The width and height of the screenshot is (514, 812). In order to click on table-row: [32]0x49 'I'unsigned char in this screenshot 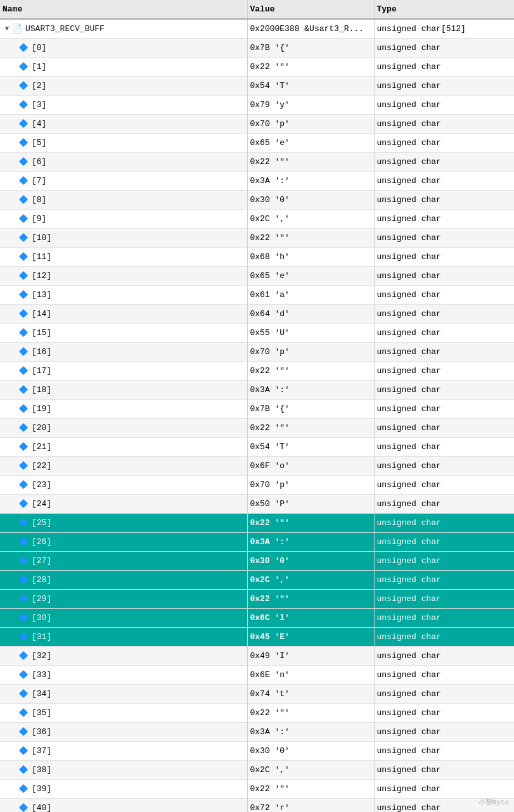, I will do `click(257, 656)`.